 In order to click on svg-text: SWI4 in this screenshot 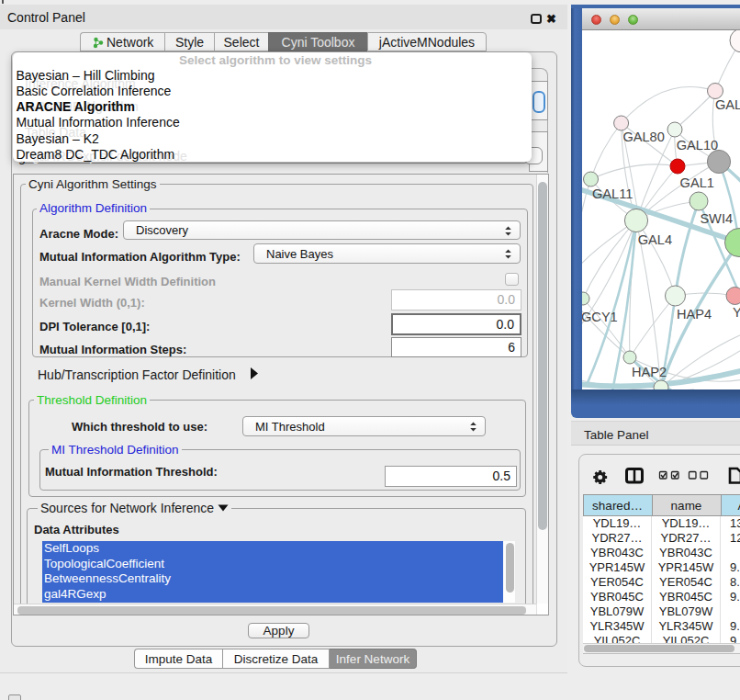, I will do `click(716, 219)`.